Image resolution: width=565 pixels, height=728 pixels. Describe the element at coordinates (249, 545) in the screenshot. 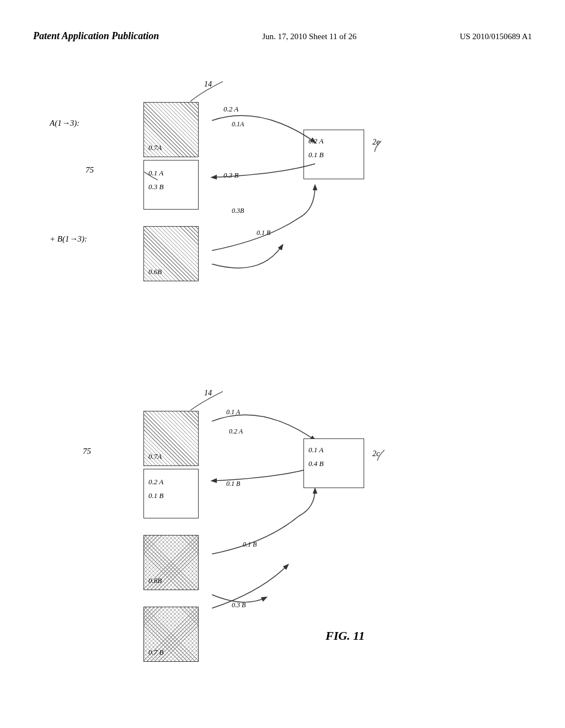

I see `bottom-arrow-01B-2: 0.1 B` at that location.